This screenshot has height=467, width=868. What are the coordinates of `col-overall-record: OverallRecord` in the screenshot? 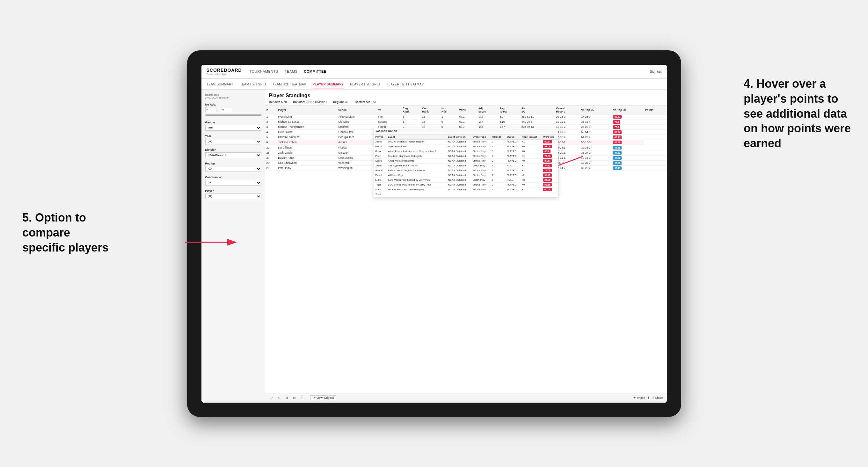 It's located at (567, 110).